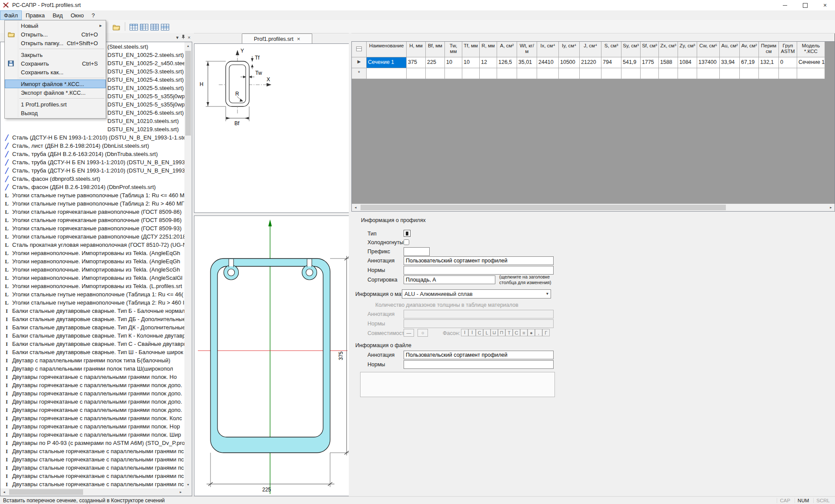  What do you see at coordinates (478, 261) in the screenshot?
I see `annotation-input` at bounding box center [478, 261].